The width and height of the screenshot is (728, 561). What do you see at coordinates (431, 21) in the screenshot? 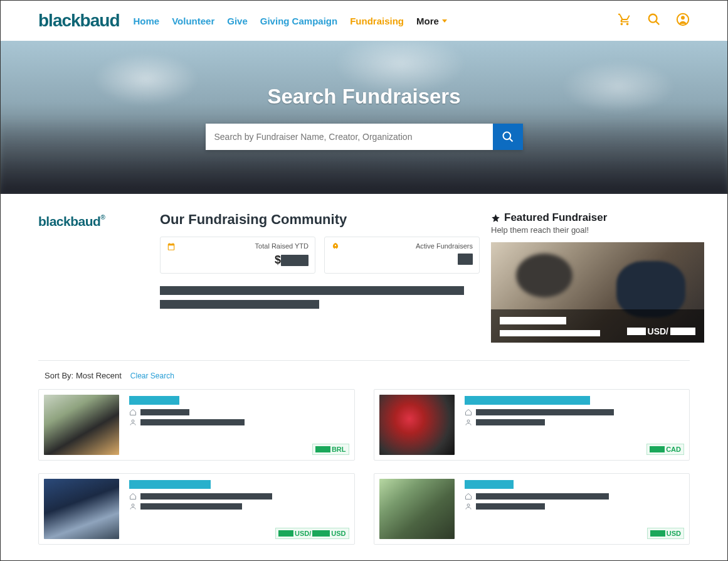
I see `nav-more: More` at bounding box center [431, 21].